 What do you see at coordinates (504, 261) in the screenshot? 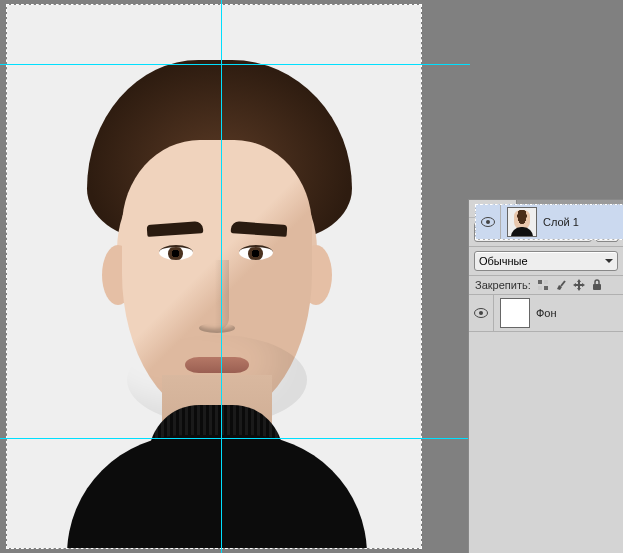
I see `blend-mode-value: Обычные` at bounding box center [504, 261].